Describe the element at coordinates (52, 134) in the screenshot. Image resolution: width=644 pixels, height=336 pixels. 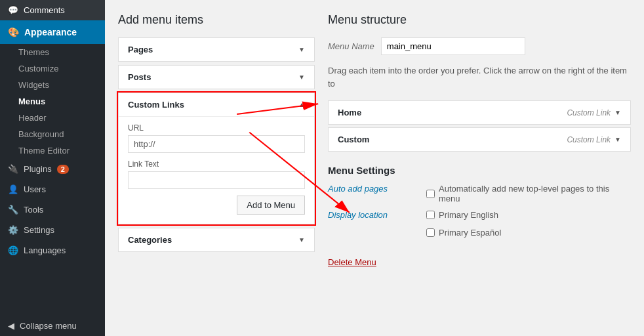
I see `sidebar-sub-background: Background` at that location.